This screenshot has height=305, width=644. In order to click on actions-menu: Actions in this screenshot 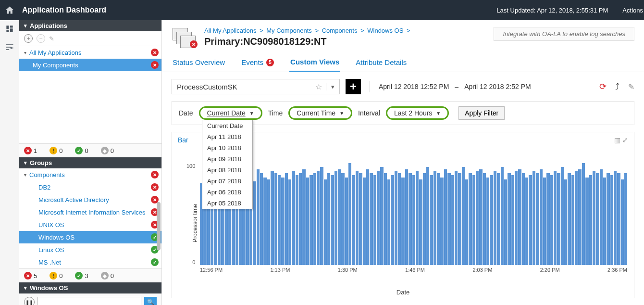, I will do `click(632, 11)`.